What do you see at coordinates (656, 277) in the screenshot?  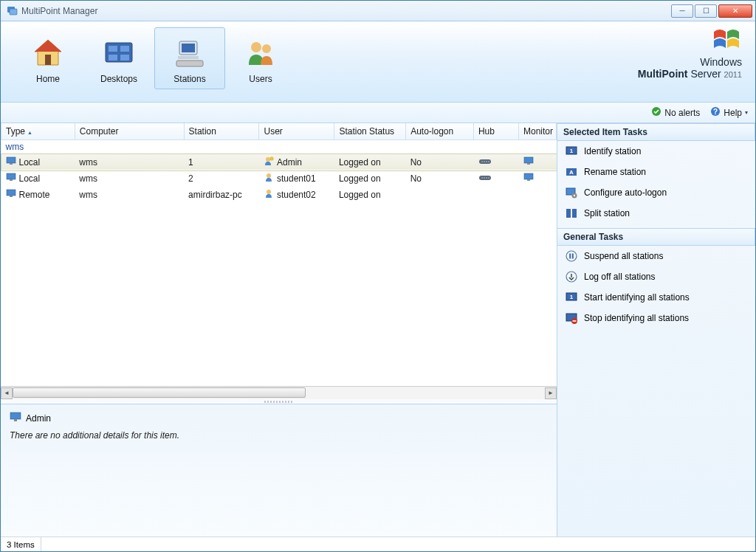 I see `task-logoff-all: Log off all stations` at bounding box center [656, 277].